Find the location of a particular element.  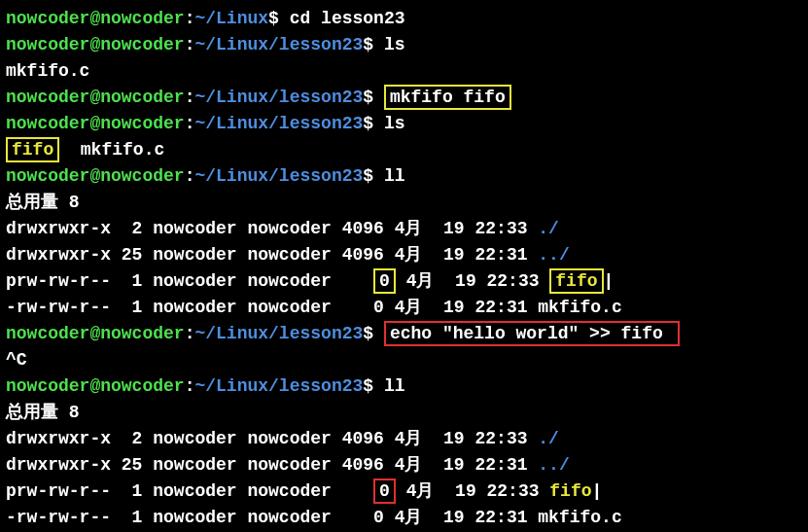

ctrl-c: ^C is located at coordinates (404, 360).